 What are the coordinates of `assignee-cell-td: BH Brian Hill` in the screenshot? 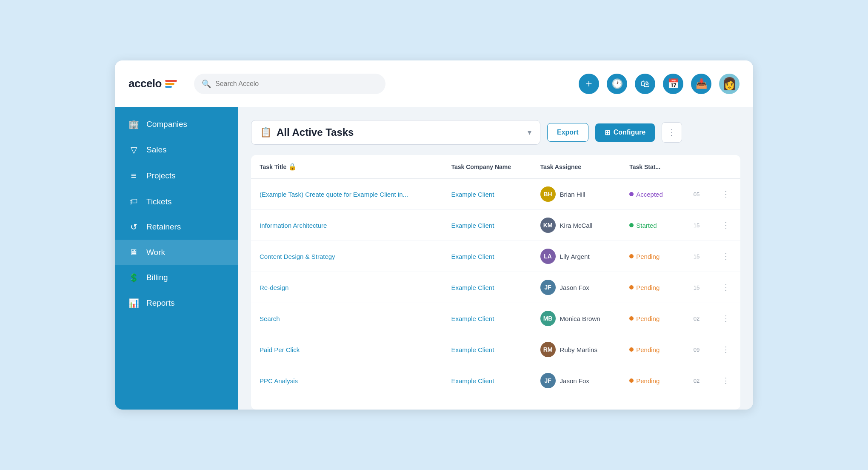 It's located at (577, 194).